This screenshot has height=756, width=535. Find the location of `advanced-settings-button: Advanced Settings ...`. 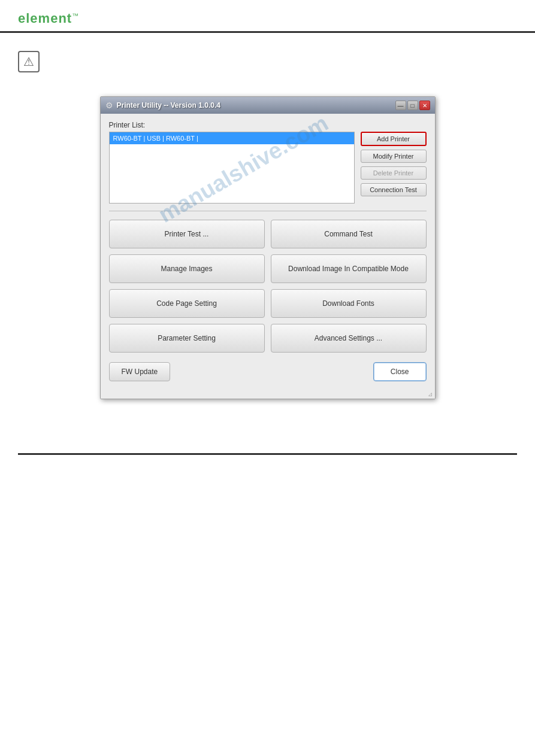

advanced-settings-button: Advanced Settings ... is located at coordinates (349, 338).